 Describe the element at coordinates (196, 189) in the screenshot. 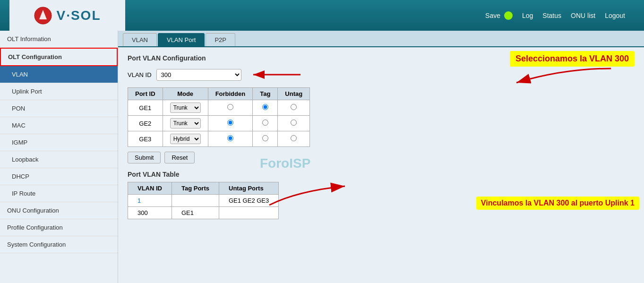

I see `col-tag-ports: Tag Ports` at that location.